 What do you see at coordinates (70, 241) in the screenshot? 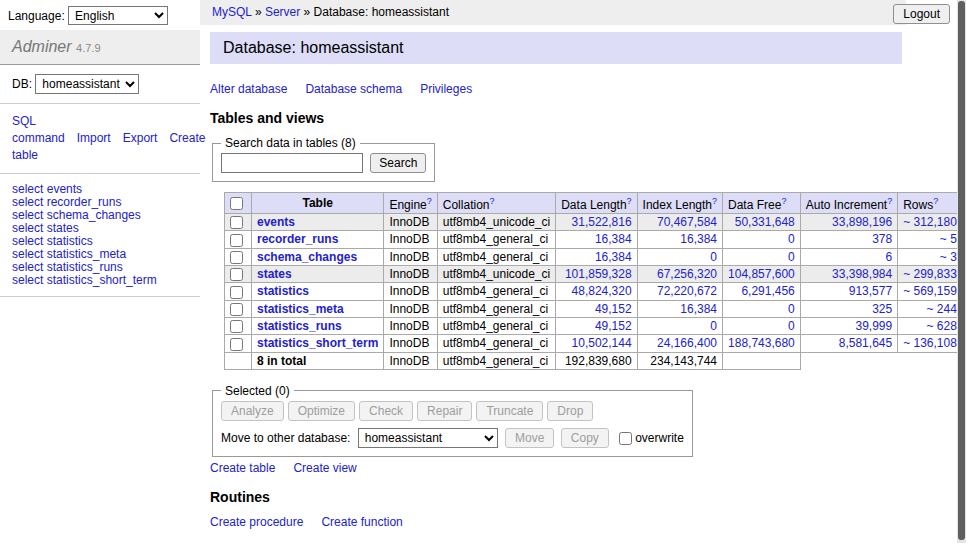
I see `sidebar-table-link: statistics` at bounding box center [70, 241].